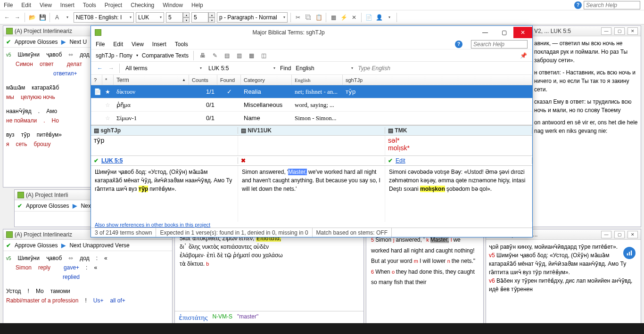 The image size is (644, 334). I want to click on pin-icon: 📌, so click(523, 56).